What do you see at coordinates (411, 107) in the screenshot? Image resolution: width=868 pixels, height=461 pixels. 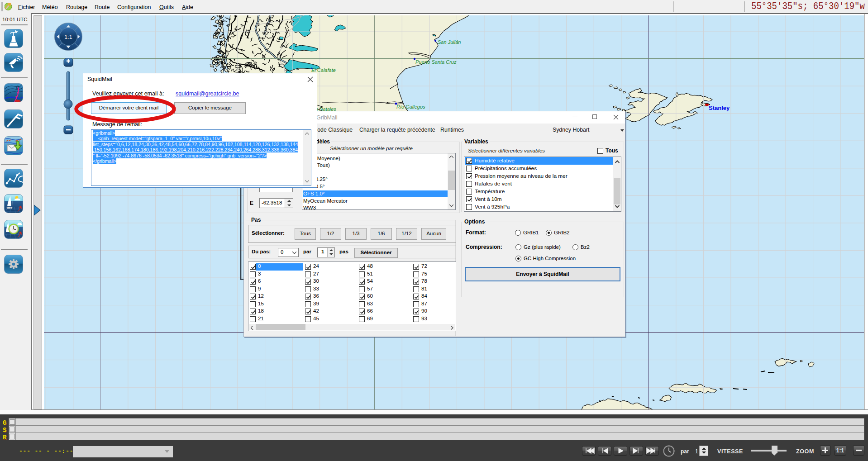 I see `svg-text: Río Gallegos` at bounding box center [411, 107].